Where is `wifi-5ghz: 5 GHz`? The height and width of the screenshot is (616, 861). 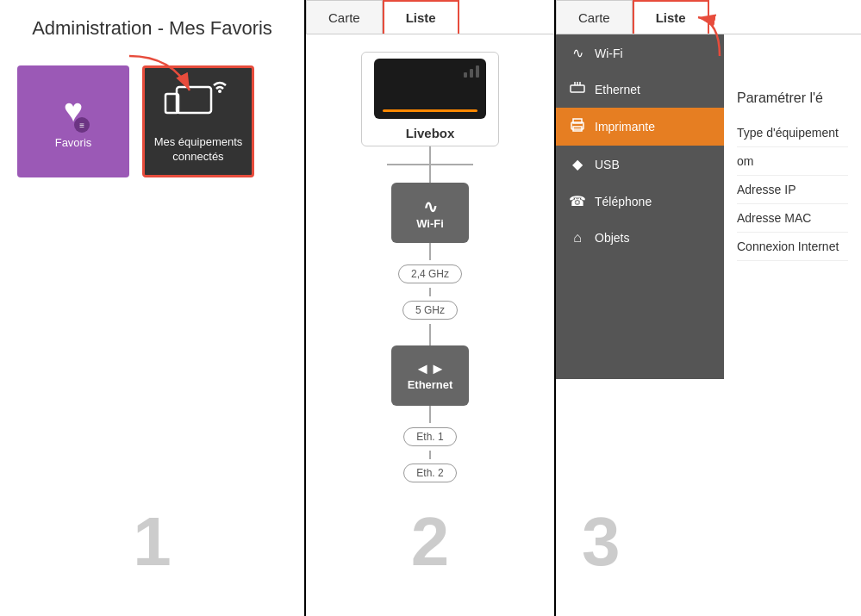 wifi-5ghz: 5 GHz is located at coordinates (430, 310).